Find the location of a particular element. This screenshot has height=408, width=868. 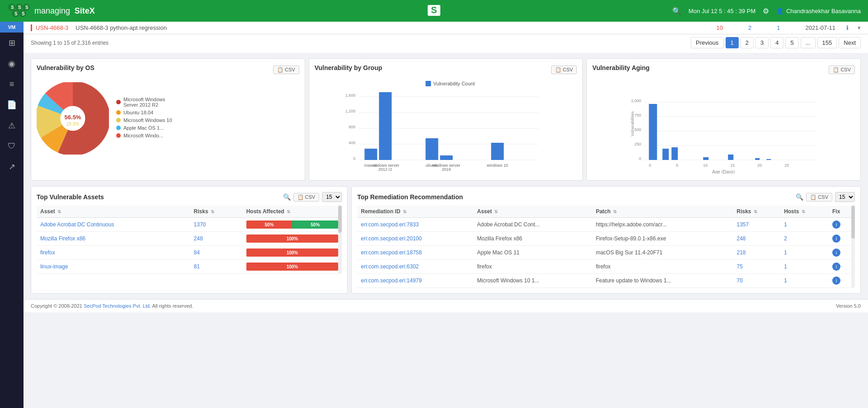

vuln-by-os-csv-button: 📋 CSV is located at coordinates (286, 70).